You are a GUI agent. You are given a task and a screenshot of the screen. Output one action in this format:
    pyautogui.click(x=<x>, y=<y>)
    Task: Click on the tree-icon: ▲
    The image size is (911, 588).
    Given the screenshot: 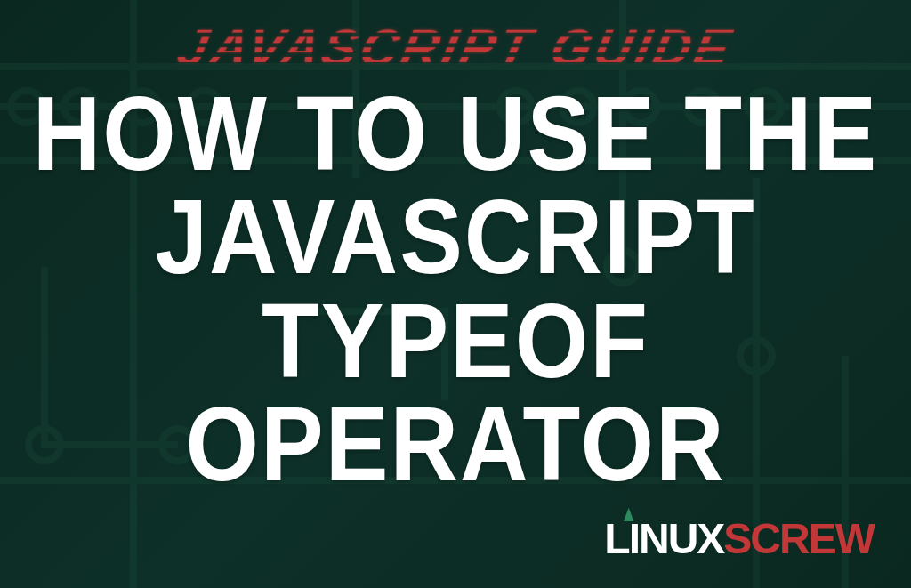 What is the action you would take?
    pyautogui.click(x=628, y=514)
    